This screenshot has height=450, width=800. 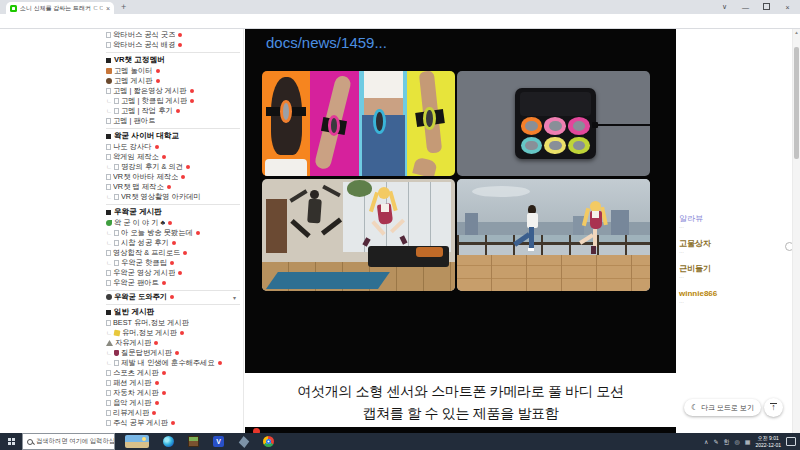 What do you see at coordinates (768, 446) in the screenshot?
I see `tray-date: 2022-12-01` at bounding box center [768, 446].